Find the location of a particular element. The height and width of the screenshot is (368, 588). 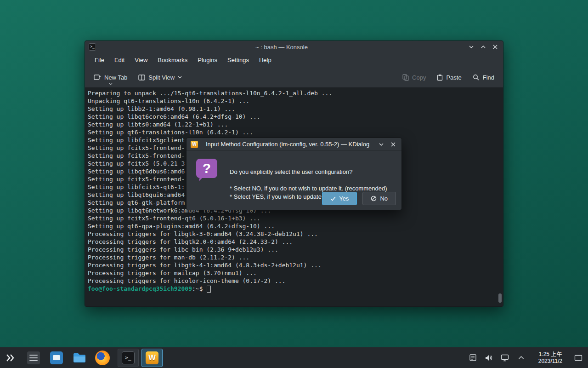

settings-sliders-icon is located at coordinates (34, 358).